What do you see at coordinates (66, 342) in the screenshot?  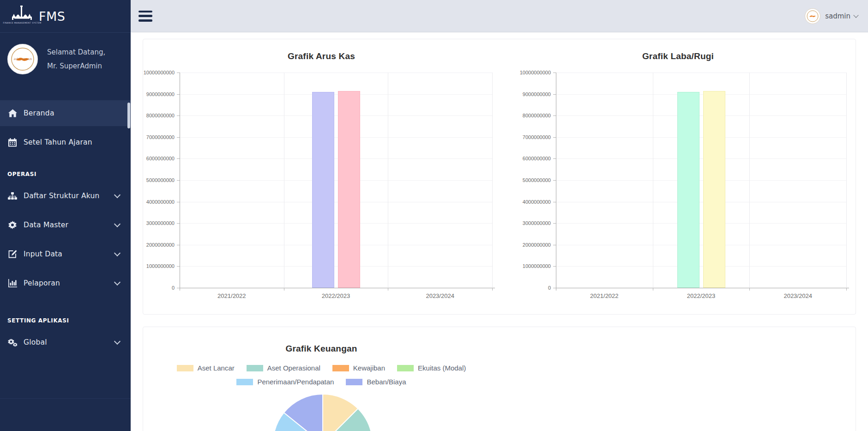 I see `sidebar-item-global: Global` at bounding box center [66, 342].